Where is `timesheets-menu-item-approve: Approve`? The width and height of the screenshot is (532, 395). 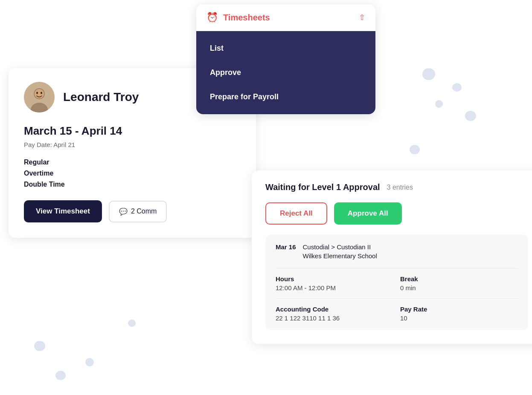
timesheets-menu-item-approve: Approve is located at coordinates (286, 72).